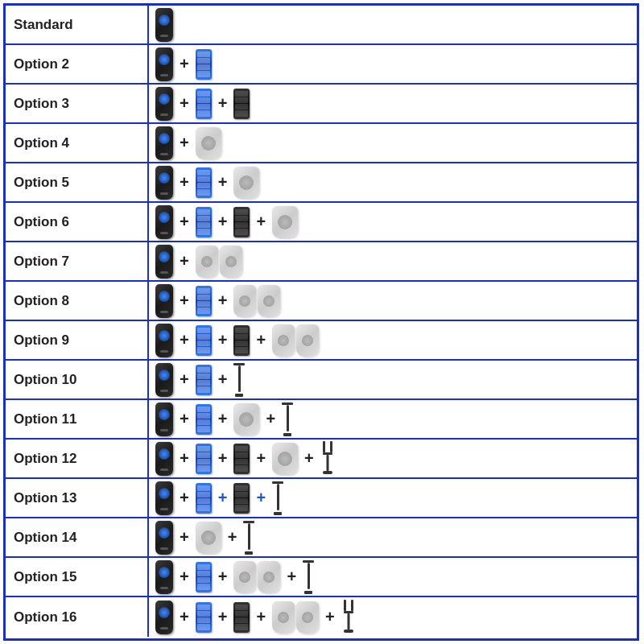 Image resolution: width=644 pixels, height=644 pixels. What do you see at coordinates (321, 420) in the screenshot?
I see `table-row: Option 11+++` at bounding box center [321, 420].